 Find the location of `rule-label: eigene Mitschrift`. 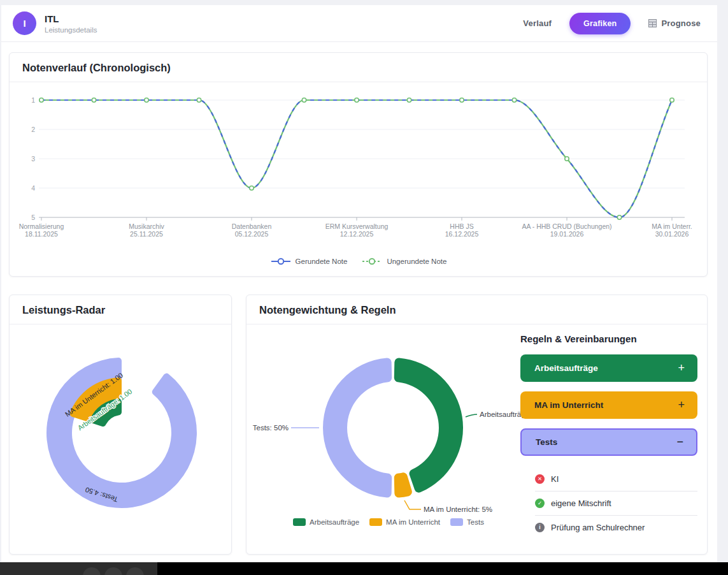

rule-label: eigene Mitschrift is located at coordinates (581, 504).